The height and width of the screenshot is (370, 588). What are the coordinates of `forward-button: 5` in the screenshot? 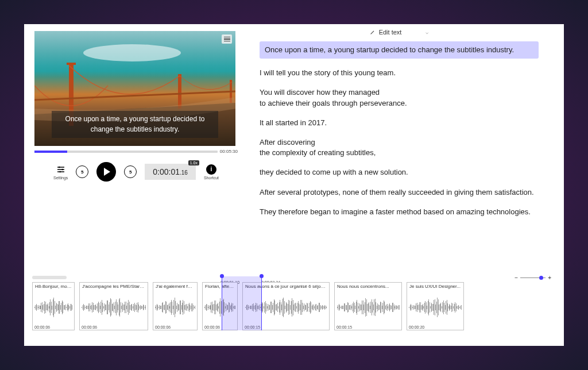 It's located at (130, 172).